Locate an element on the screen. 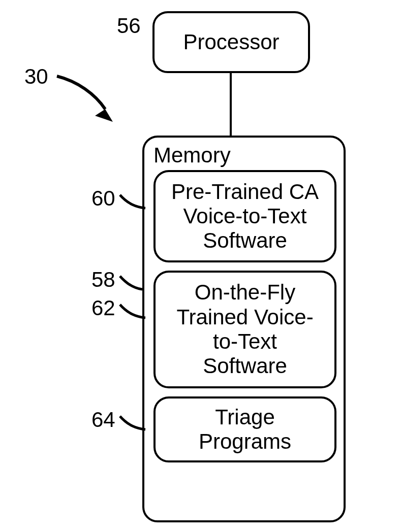 The width and height of the screenshot is (401, 532). ref-64: 64 is located at coordinates (104, 420).